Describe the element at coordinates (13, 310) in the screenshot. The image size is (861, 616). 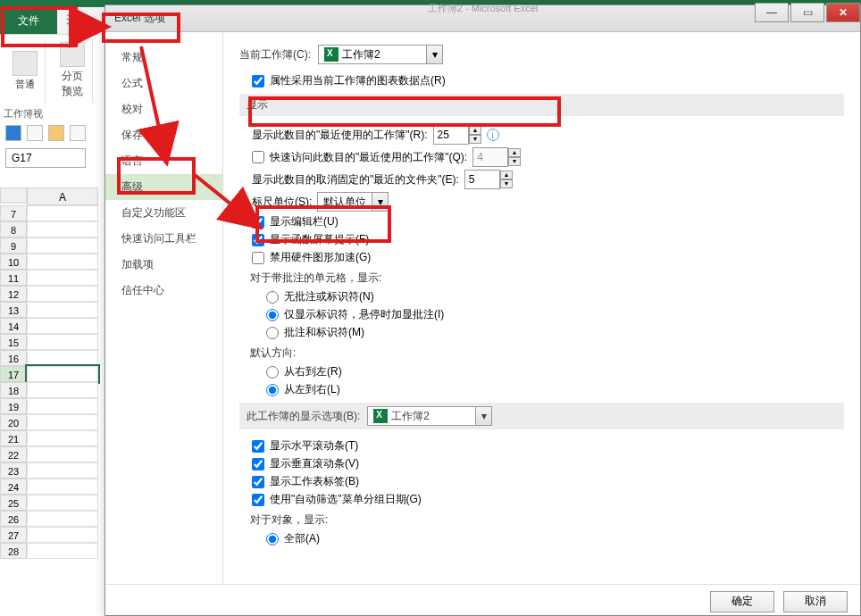
I see `row-header: 13` at that location.